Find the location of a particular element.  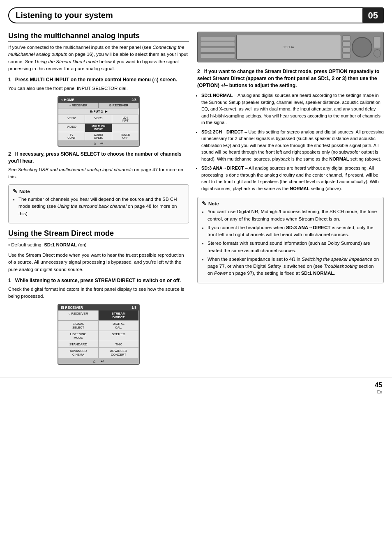

right-note-item-3: Stereo formats with surround sound infor… is located at coordinates (293, 247).